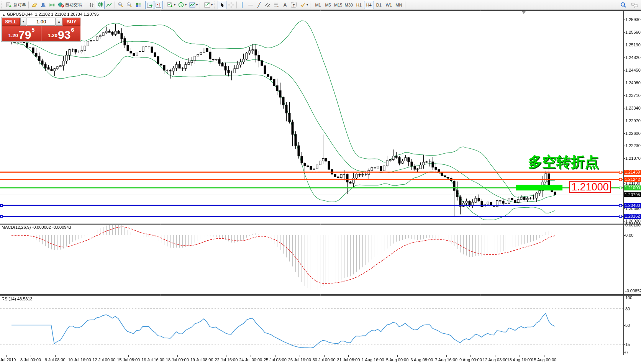  I want to click on chart-title: ▲GBPUSD-,H4 1.21102 1.21102 1.20734 1.20…, so click(51, 14).